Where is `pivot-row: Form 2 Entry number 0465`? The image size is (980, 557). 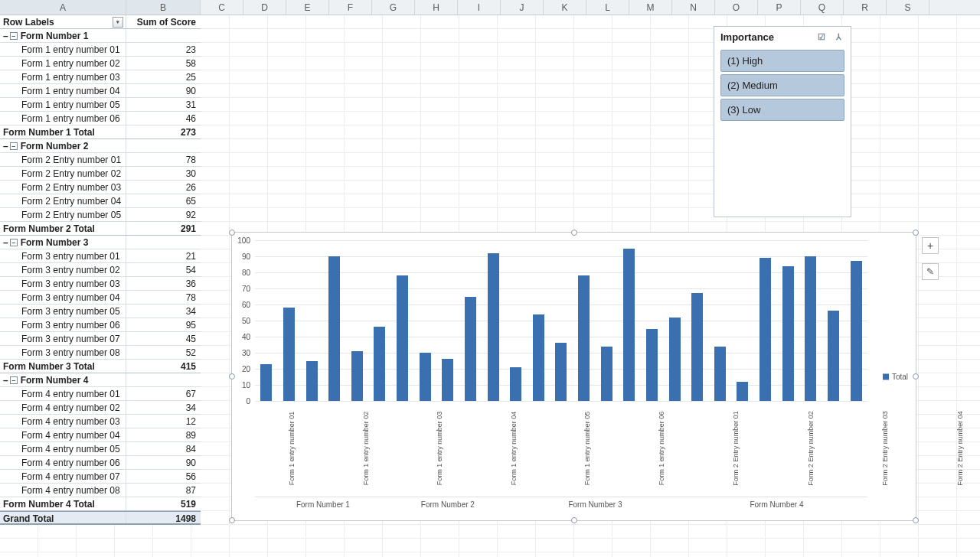
pivot-row: Form 2 Entry number 0465 is located at coordinates (100, 201).